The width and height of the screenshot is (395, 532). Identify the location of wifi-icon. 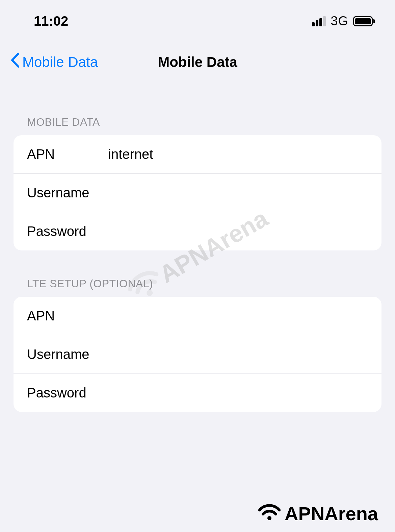
(269, 514).